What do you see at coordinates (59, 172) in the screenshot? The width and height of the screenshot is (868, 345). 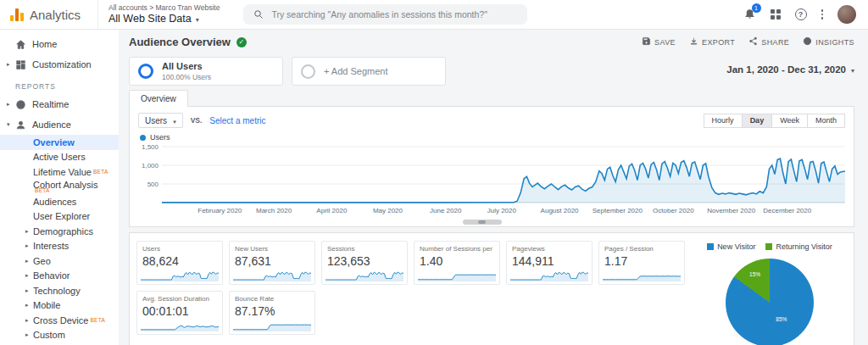 I see `sidebar-item-lifetime-value: Lifetime ValueBETA` at bounding box center [59, 172].